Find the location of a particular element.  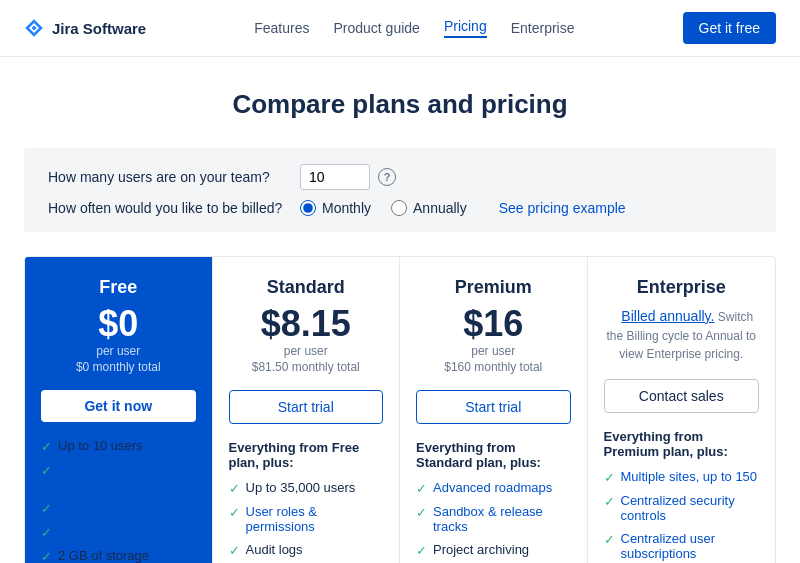

list-item: ✓ Up to 10 users is located at coordinates (118, 446).